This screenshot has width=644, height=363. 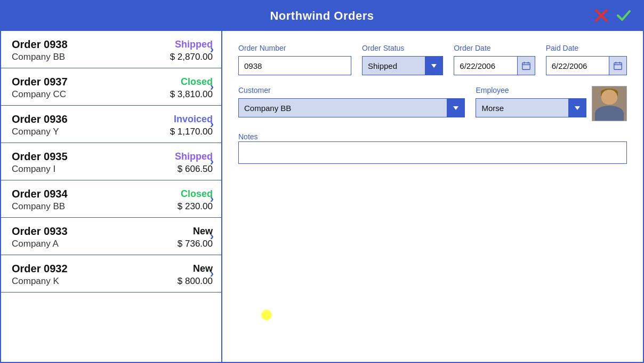 I want to click on order-status-2: Invoiced, so click(x=193, y=120).